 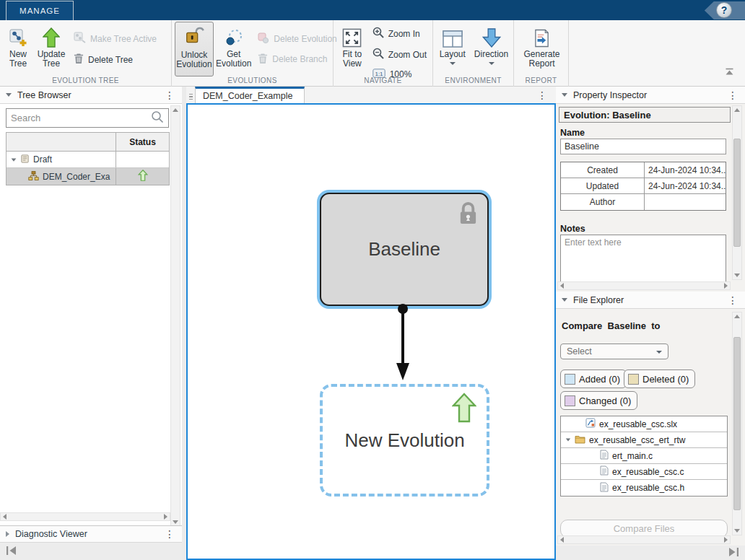 I want to click on created-key: Created, so click(x=603, y=170).